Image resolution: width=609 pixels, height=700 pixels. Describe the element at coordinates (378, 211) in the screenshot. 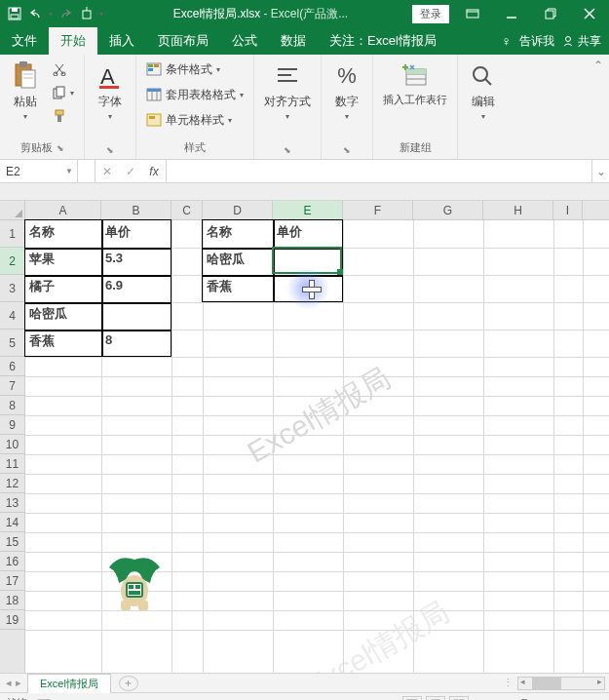

I see `col-header-F: F` at that location.